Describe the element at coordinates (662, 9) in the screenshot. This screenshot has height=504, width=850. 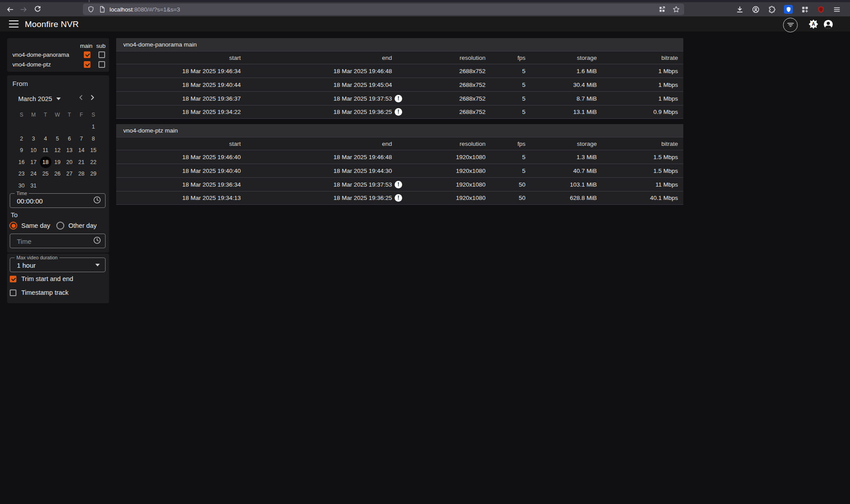
I see `containers-grid-icon` at that location.